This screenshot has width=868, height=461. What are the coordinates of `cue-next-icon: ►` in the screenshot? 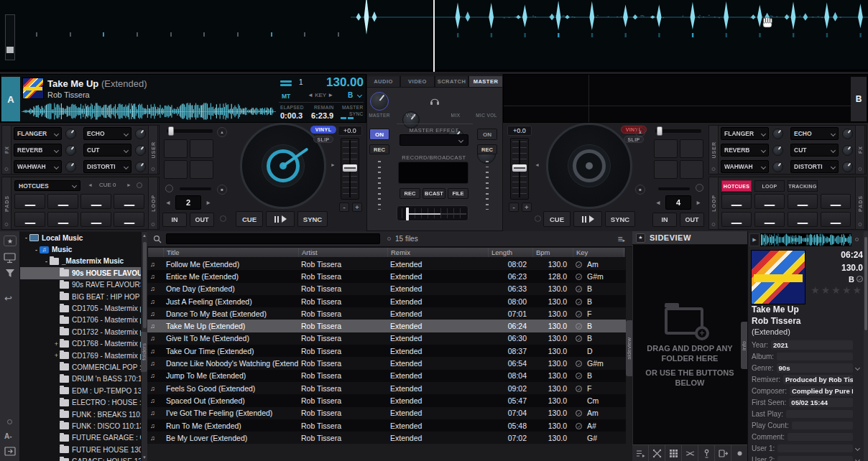 It's located at (129, 185).